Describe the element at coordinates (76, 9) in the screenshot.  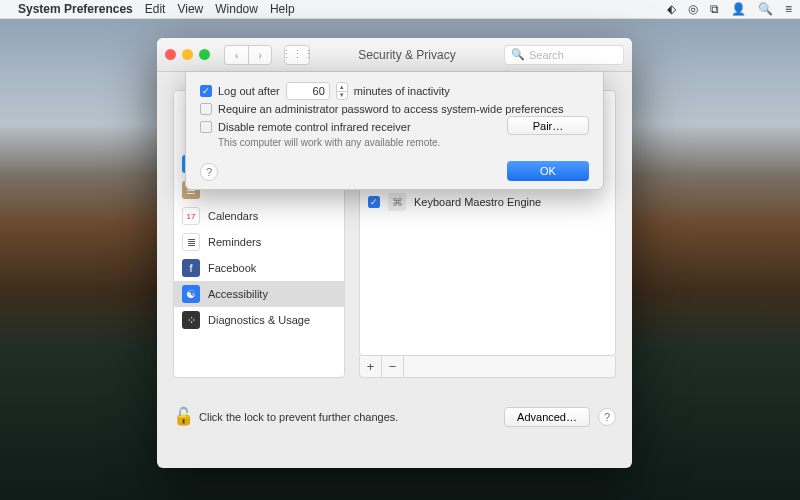
I see `app-menu: System Preferences` at that location.